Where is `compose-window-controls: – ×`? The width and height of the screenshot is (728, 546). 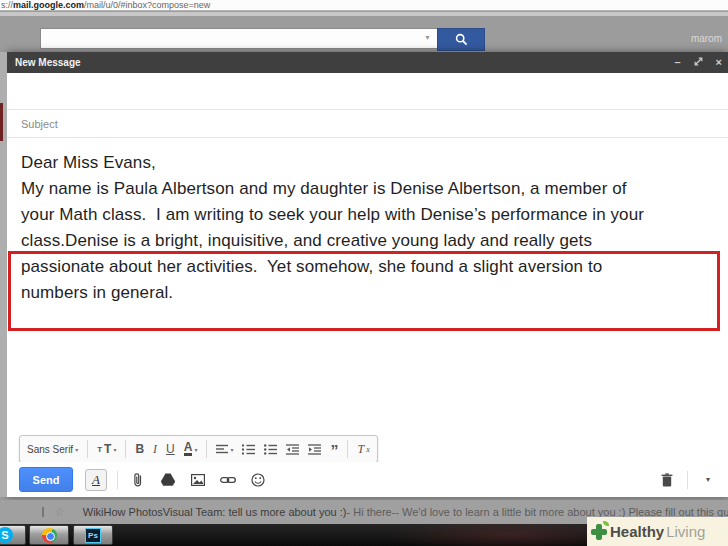
compose-window-controls: – × is located at coordinates (698, 62).